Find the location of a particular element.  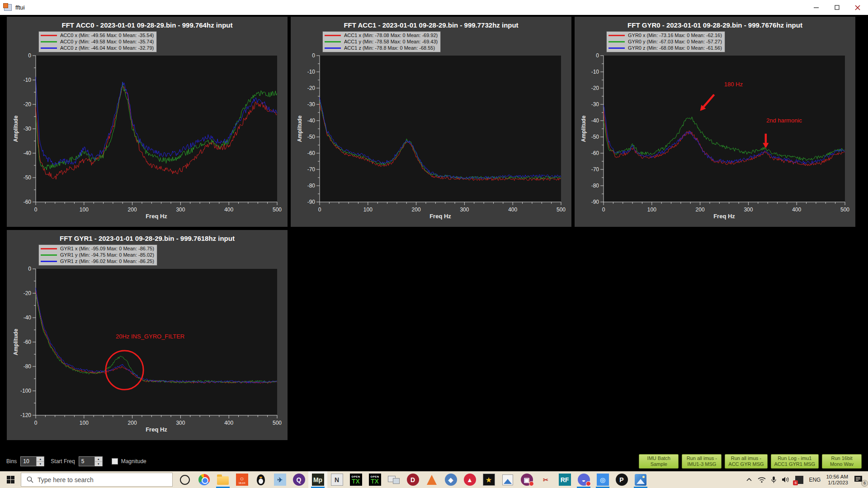

parrot-icon: P is located at coordinates (622, 480).